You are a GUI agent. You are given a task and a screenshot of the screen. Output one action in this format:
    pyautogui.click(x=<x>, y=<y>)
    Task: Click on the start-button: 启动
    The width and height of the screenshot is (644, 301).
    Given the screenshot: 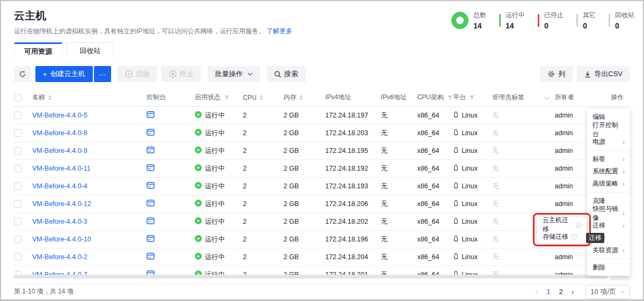 What is the action you would take?
    pyautogui.click(x=137, y=74)
    